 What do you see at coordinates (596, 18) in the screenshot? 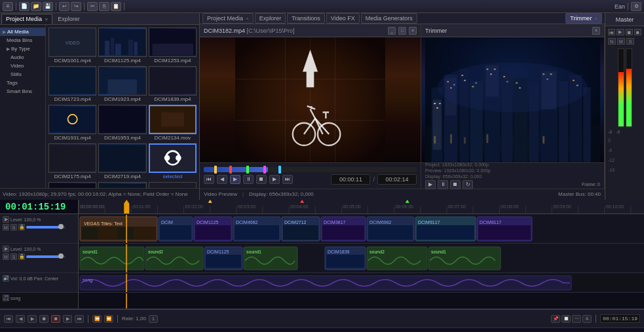
I see `tab-trimmer-close-icon: ×` at bounding box center [596, 18].